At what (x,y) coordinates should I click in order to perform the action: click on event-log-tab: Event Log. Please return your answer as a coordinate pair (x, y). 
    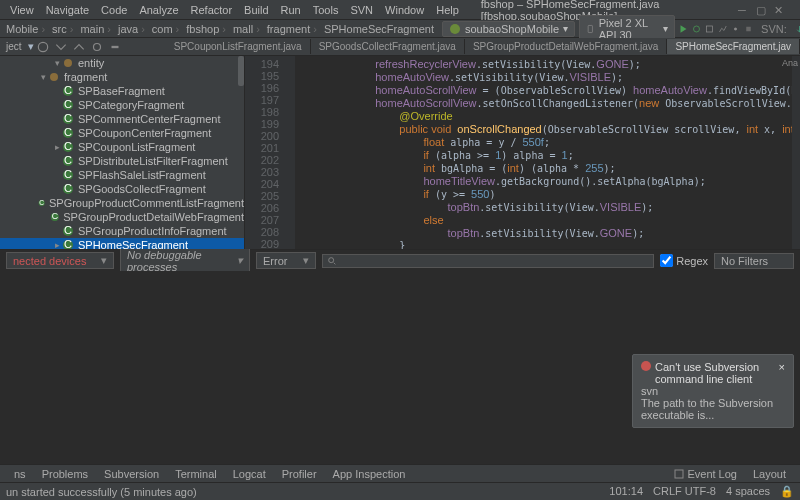
    Looking at the image, I should click on (706, 474).